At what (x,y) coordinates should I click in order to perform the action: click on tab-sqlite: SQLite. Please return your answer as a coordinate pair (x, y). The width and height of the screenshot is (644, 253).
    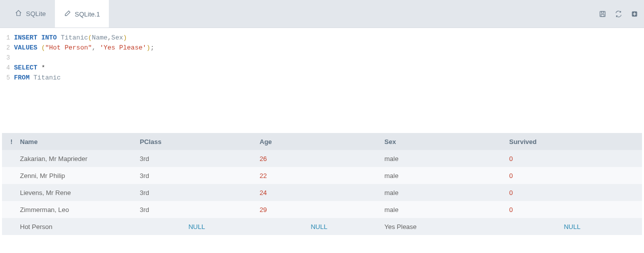
    Looking at the image, I should click on (30, 14).